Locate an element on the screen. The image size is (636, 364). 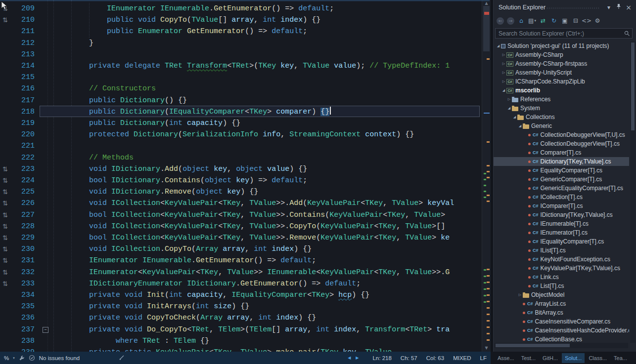
tree-item: ◢Collections is located at coordinates (561, 117).